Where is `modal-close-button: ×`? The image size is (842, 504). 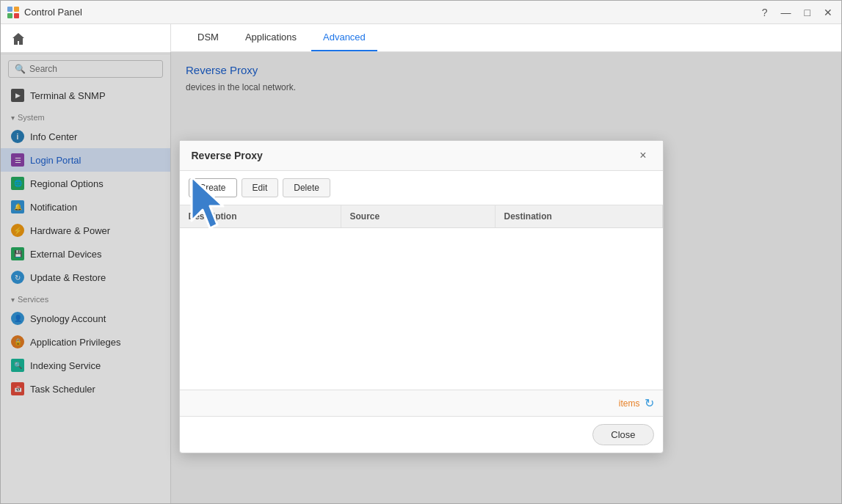
modal-close-button: × is located at coordinates (643, 156).